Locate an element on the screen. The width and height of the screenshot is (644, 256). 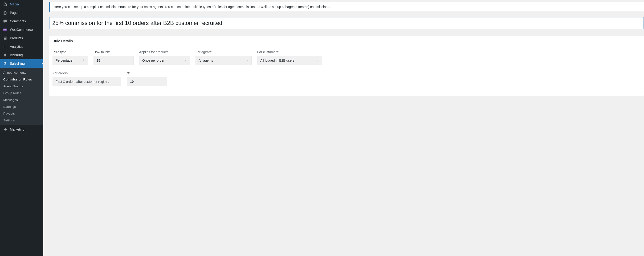
agents-select: All agents is located at coordinates (224, 60).